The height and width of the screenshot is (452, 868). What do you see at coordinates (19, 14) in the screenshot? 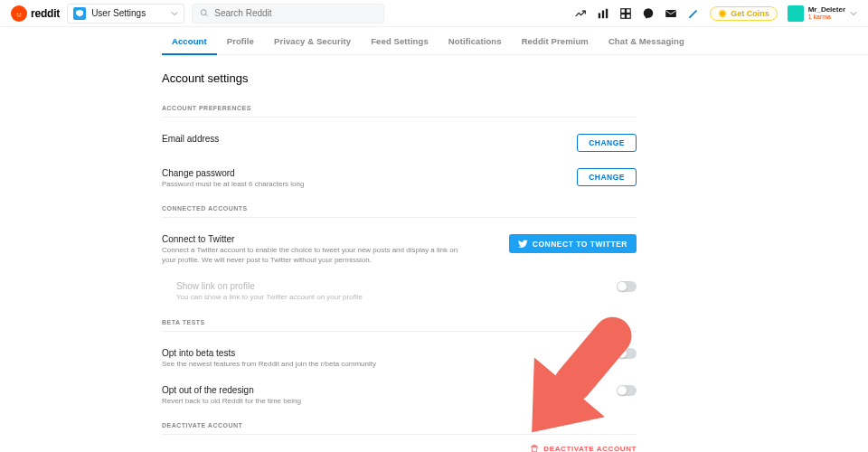
I see `reddit-logo-icon` at bounding box center [19, 14].